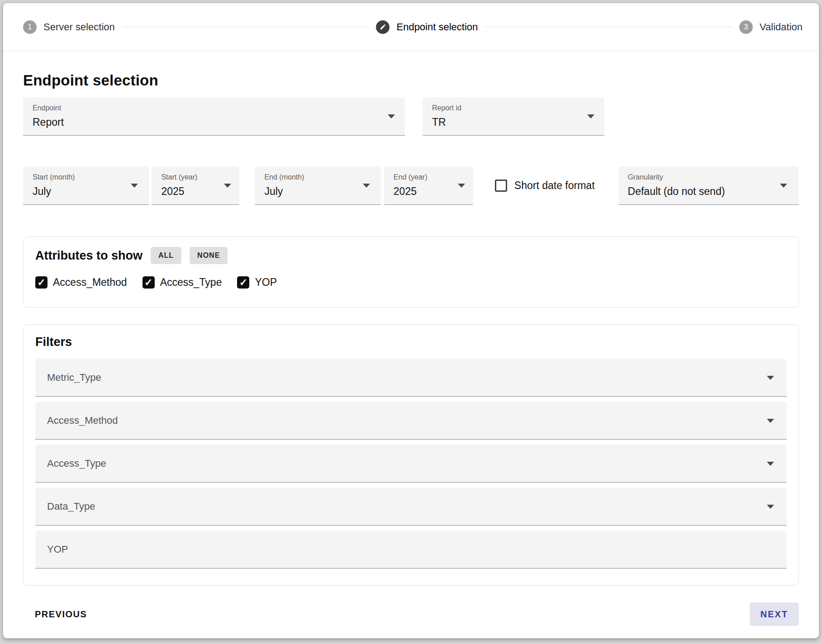 The width and height of the screenshot is (822, 644). I want to click on filter-data-type: Data_Type, so click(411, 507).